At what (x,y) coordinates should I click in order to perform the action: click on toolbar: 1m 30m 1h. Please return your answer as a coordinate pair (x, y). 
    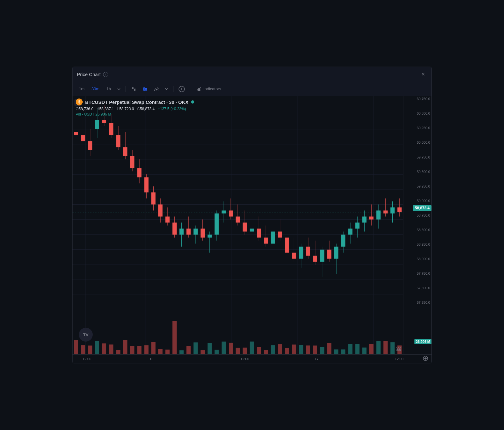
    Looking at the image, I should click on (252, 89).